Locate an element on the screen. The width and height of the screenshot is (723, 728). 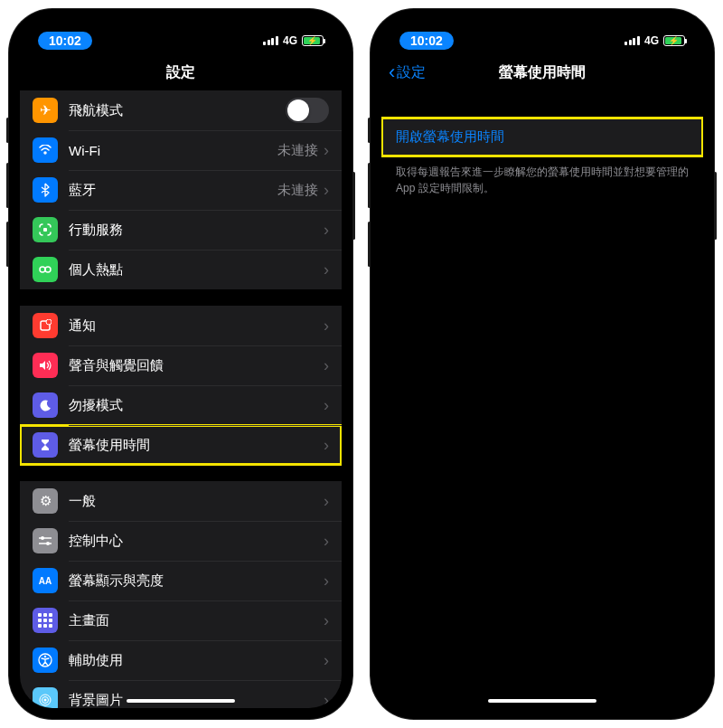
settings-group-general: ⚙ 一般 › 控制中心 › AA 螢幕顯示與亮度 › 主畫面 › is located at coordinates (181, 595).